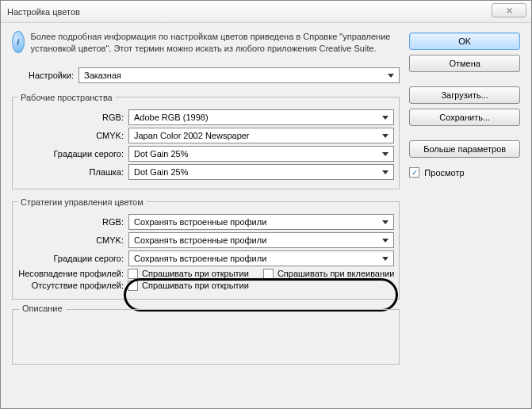 Image resolution: width=532 pixels, height=409 pixels. What do you see at coordinates (465, 41) in the screenshot?
I see `ok-button: OK` at bounding box center [465, 41].